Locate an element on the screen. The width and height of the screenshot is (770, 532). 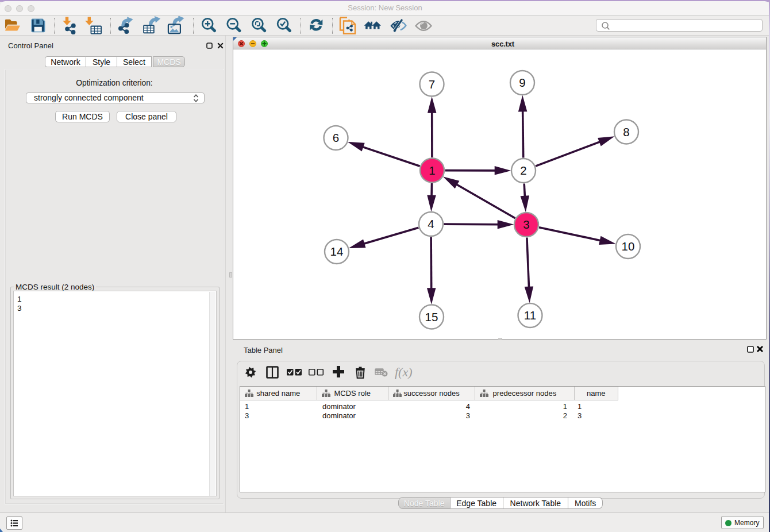
svg-text: 9 is located at coordinates (522, 83).